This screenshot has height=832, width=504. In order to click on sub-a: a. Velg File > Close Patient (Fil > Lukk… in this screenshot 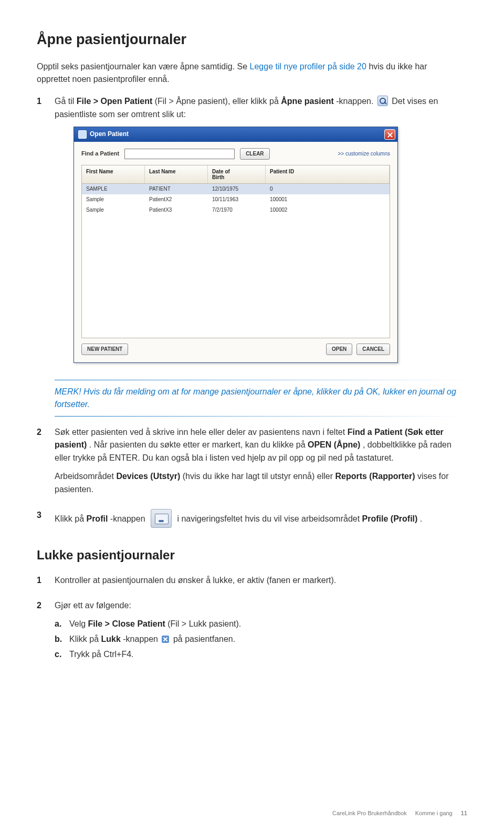, I will do `click(261, 624)`.